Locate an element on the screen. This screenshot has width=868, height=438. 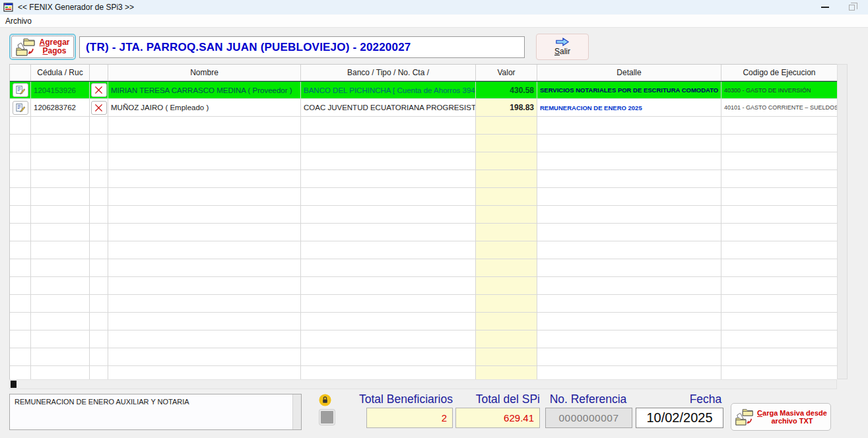
window-title: << FENIX Generador de SPi3 >> is located at coordinates (76, 7).